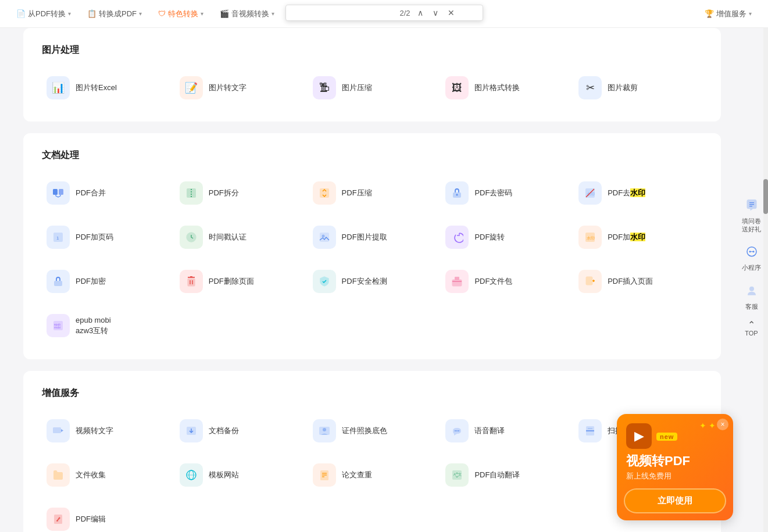 The image size is (768, 532). What do you see at coordinates (490, 237) in the screenshot?
I see `tool-pdf-rotate-label: PDF旋转` at bounding box center [490, 237].